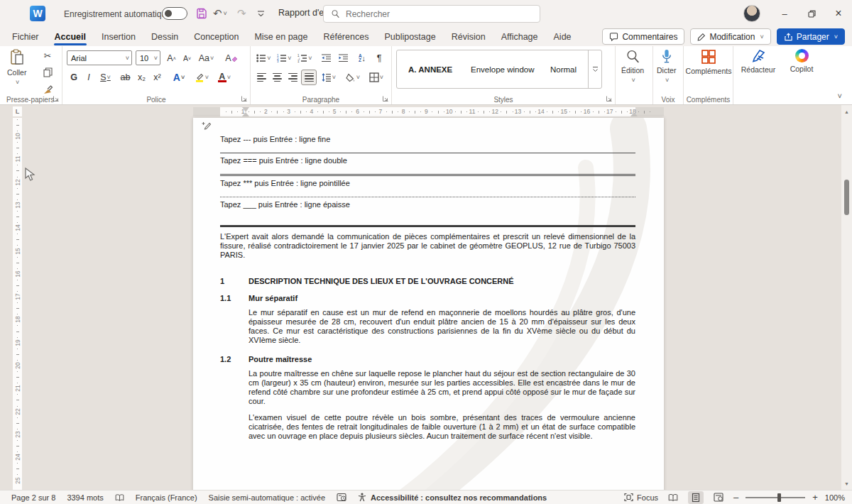  I want to click on tab-aide: Aide, so click(562, 37).